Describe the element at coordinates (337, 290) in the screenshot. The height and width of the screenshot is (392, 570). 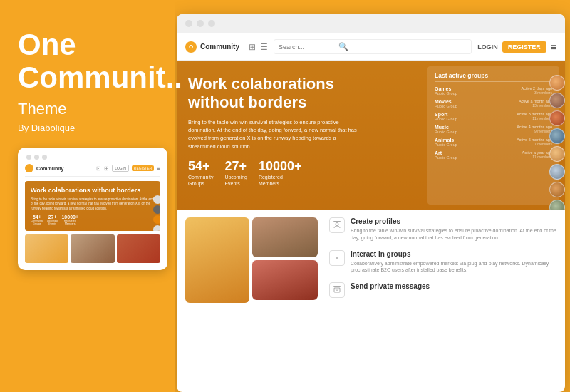
I see `feature-icon-messages` at that location.